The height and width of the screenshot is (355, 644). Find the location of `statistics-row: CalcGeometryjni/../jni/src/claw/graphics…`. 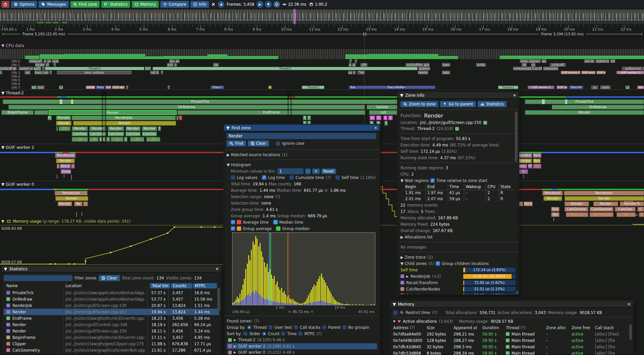

statistics-row: CalcGeometryjni/../jni/src/claw/graphics… is located at coordinates (111, 350).